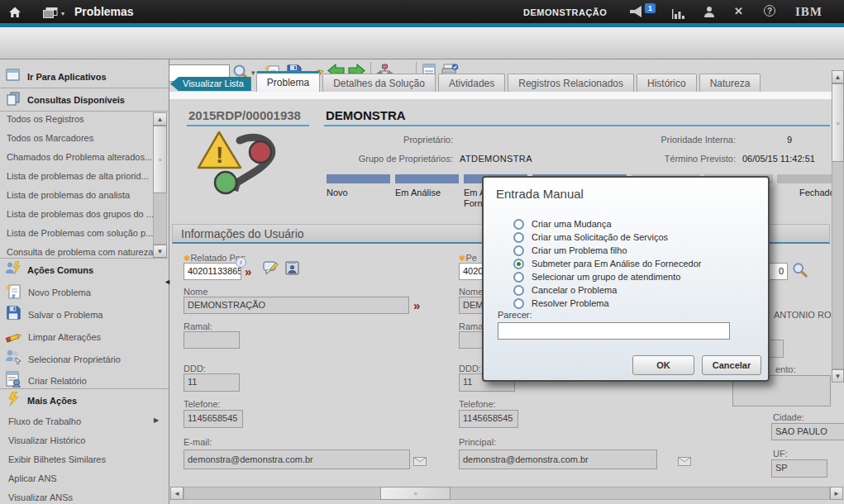  Describe the element at coordinates (666, 83) in the screenshot. I see `tab-historico: Histórico` at that location.